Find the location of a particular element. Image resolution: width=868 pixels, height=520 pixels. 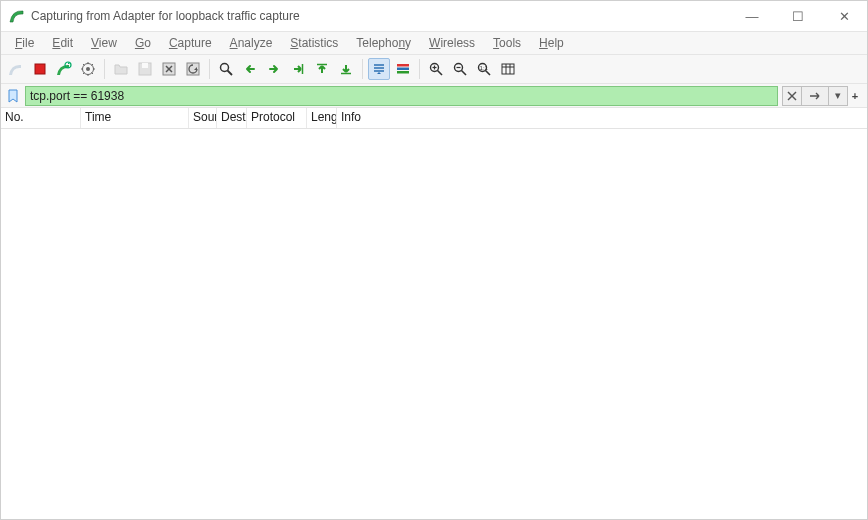

menu-go: Go is located at coordinates (143, 43).